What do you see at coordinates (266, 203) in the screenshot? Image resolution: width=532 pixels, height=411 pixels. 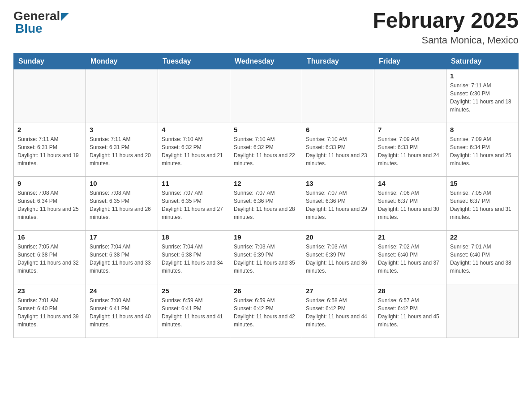 I see `week-row-3: 9Sunrise: 7:08 AMSunset: 6:34 PMDaylight…` at bounding box center [266, 203].